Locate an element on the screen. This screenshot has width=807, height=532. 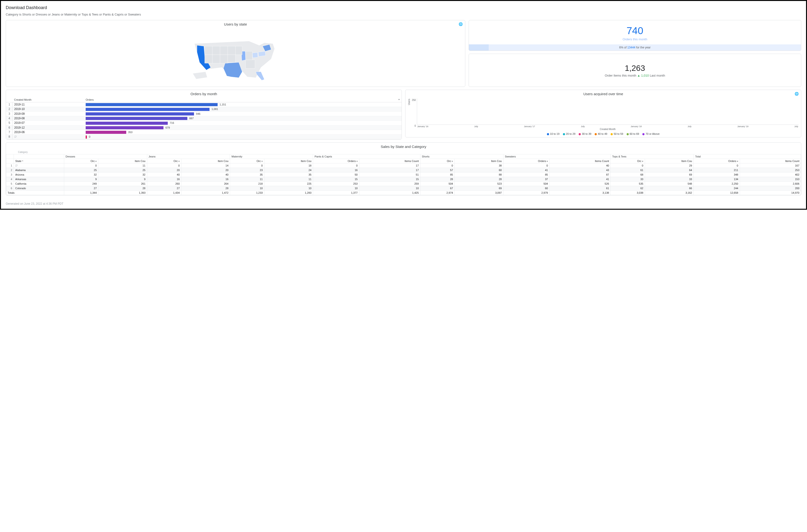
orders-progress-bar: 6% of 13444 for the year is located at coordinates (635, 48).